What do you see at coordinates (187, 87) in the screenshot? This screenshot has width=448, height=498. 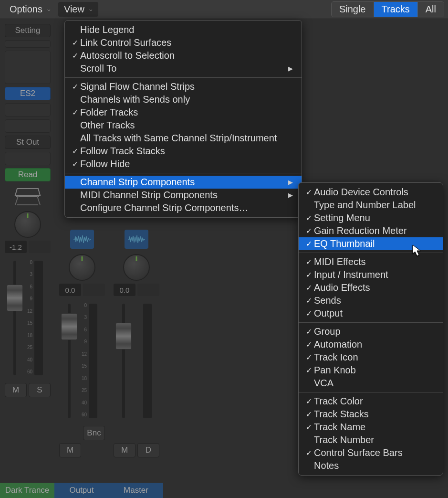 I see `menu-item-label: Signal Flow Channel Strips` at bounding box center [187, 87].